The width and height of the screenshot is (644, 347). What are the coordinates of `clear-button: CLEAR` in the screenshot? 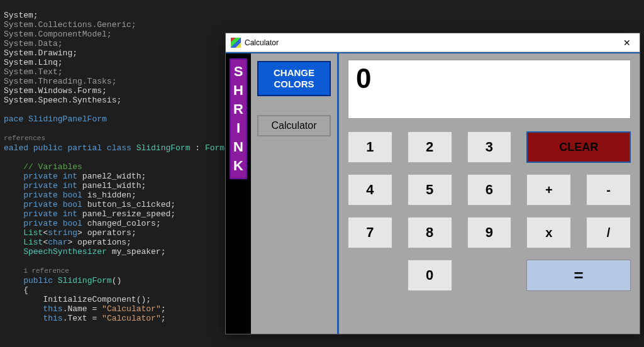 It's located at (579, 147).